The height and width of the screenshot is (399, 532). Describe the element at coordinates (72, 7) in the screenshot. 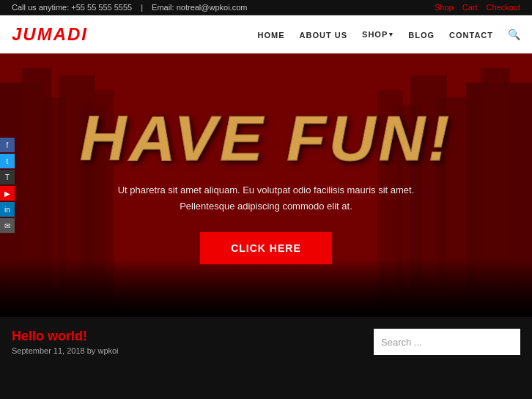

I see `phone-text: Call us anytime: +55 55 555 5555` at that location.